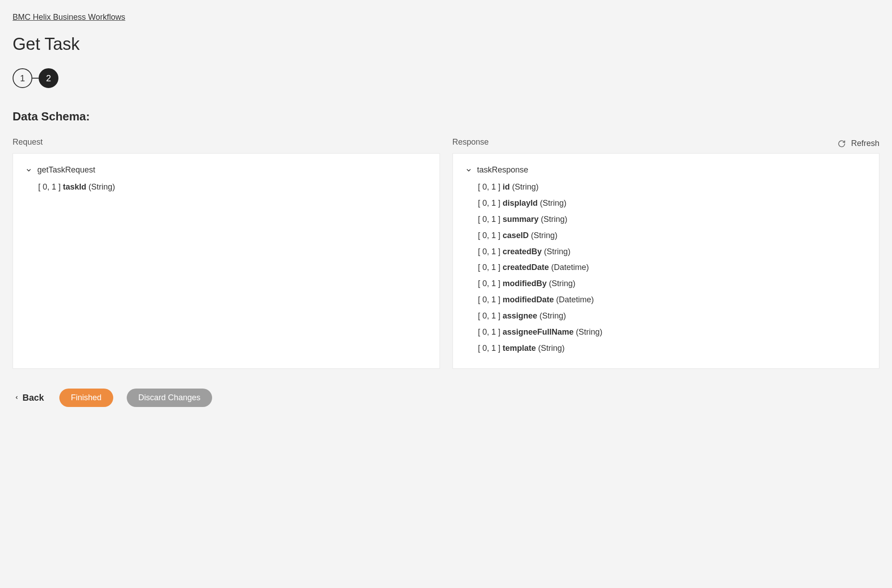 This screenshot has height=588, width=892. What do you see at coordinates (672, 187) in the screenshot?
I see `schema-field: [ 0, 1 ] id (String)` at bounding box center [672, 187].